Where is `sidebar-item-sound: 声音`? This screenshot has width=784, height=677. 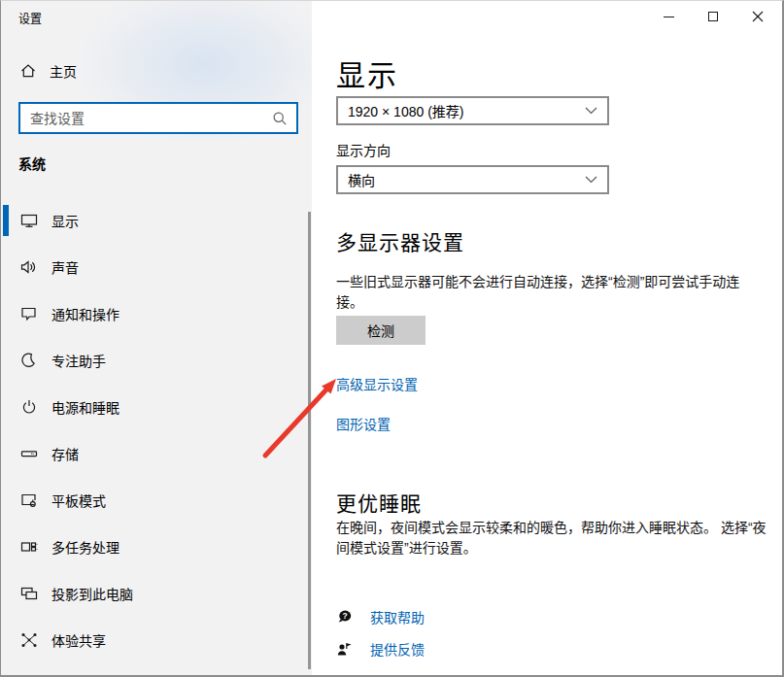 sidebar-item-sound: 声音 is located at coordinates (153, 267).